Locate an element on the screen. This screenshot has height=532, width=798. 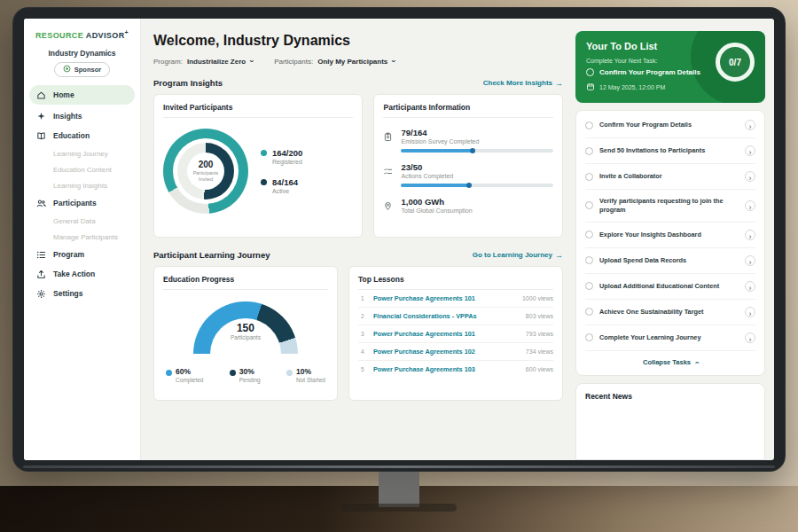
lesson-row: 5 Power Purchase Agreements 103 600 view… is located at coordinates (456, 369).